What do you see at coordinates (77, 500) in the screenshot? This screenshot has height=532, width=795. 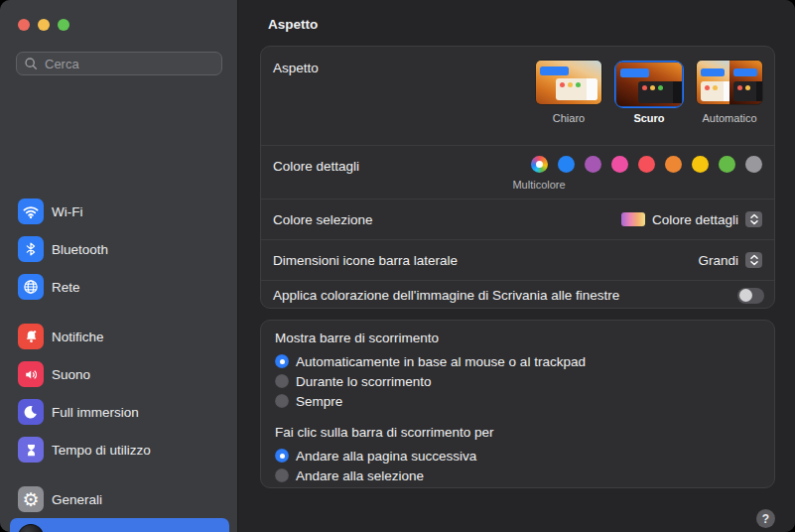 I see `sidebar-item-label: Generali` at bounding box center [77, 500].